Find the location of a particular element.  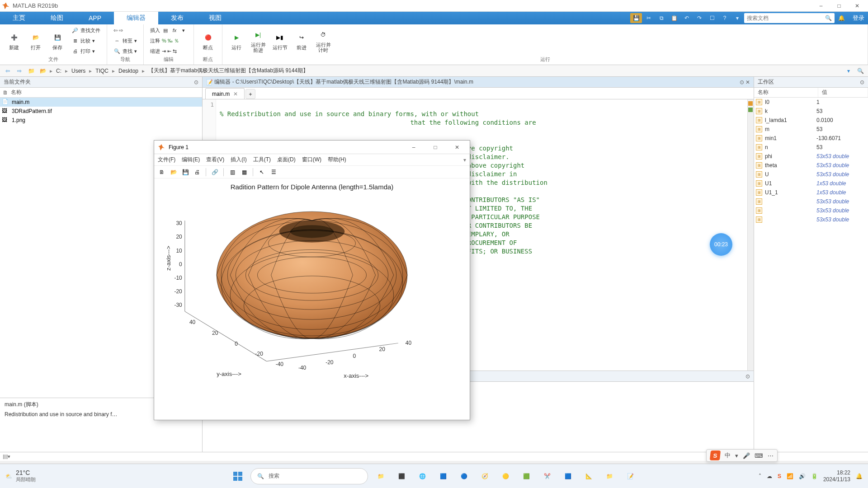

run-advance-button: ▶|运行并 前进 is located at coordinates (258, 41).